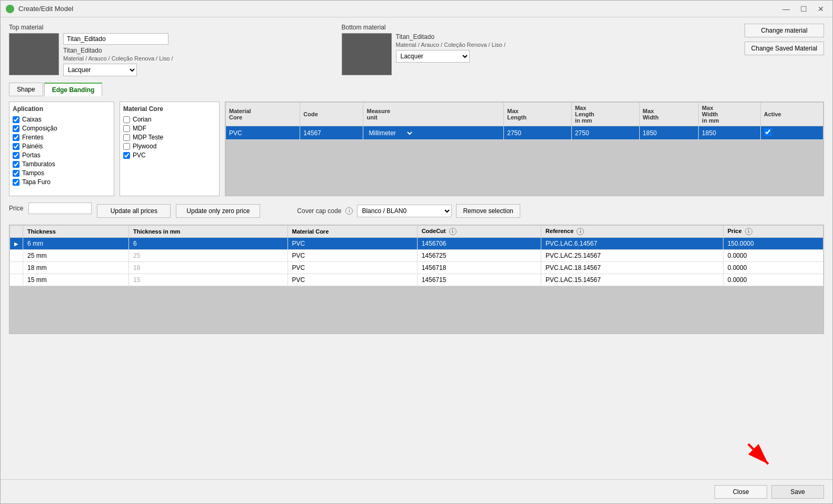  What do you see at coordinates (417, 89) in the screenshot?
I see `tabs: Shape Edge Banding` at bounding box center [417, 89].